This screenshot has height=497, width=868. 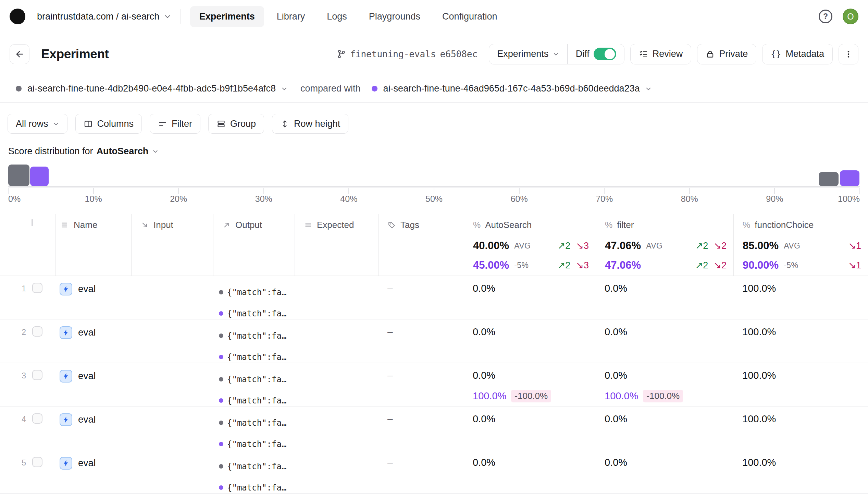 I want to click on table-row: 2 eval {"query":"id=" 5e6a88d31363… {"ma…, so click(x=434, y=341).